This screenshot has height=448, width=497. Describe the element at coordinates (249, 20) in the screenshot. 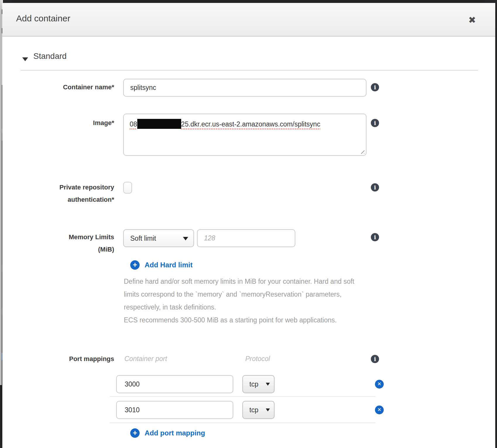

I see `modal-header` at that location.